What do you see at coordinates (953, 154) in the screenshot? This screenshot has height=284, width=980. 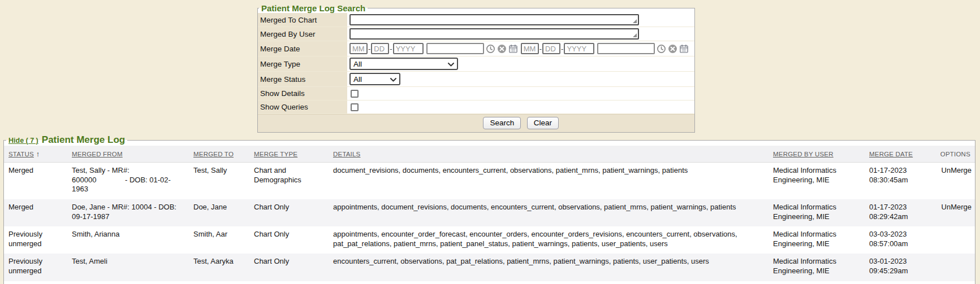 I see `column-header-options: OPTIONS` at bounding box center [953, 154].